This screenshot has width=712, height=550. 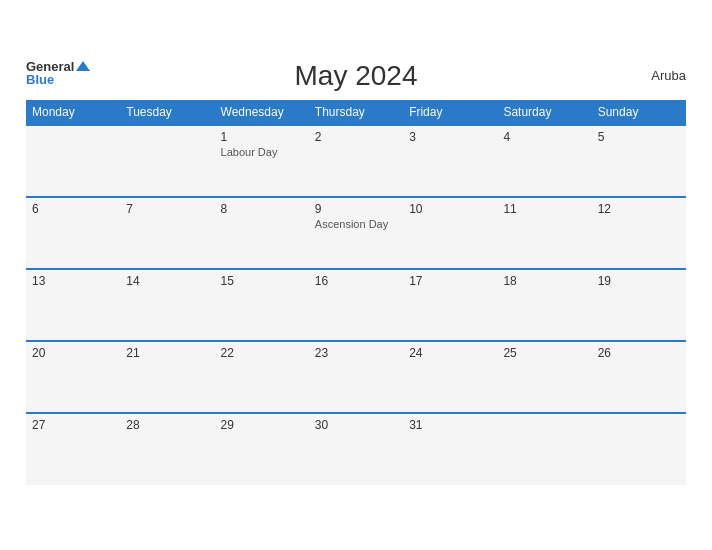 What do you see at coordinates (262, 152) in the screenshot?
I see `holiday-name: Labour Day` at bounding box center [262, 152].